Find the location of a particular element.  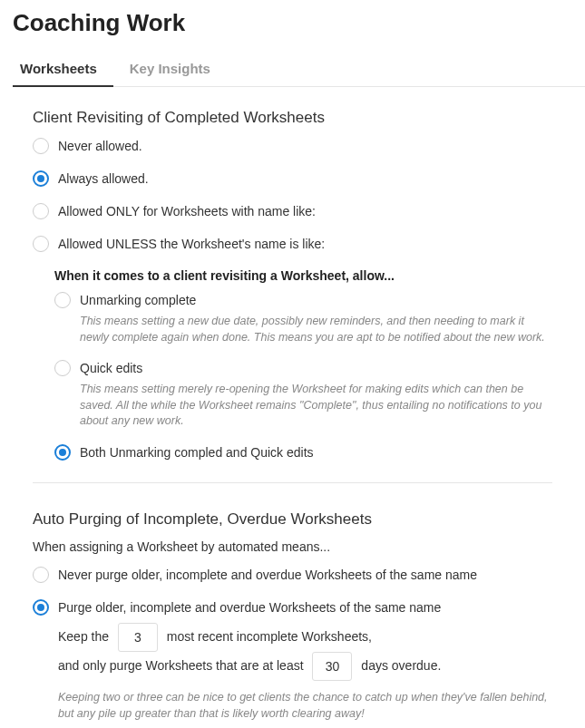

option-only-named: Allowed ONLY for Worksheets with name li… is located at coordinates (292, 211).